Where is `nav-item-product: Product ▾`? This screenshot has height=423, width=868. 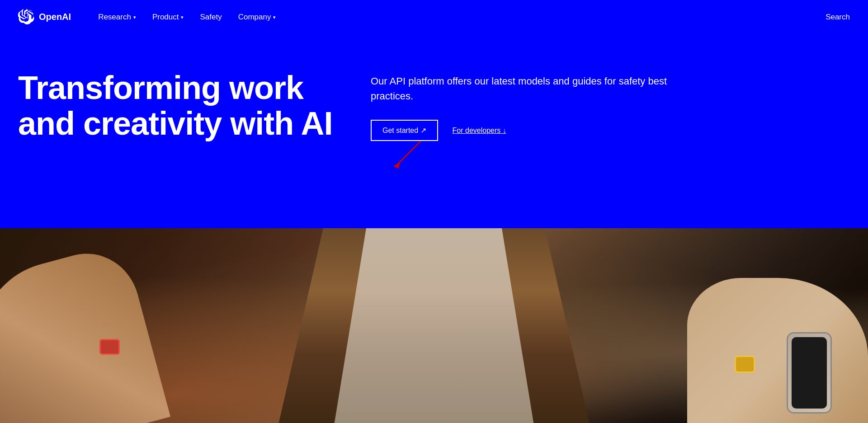 nav-item-product: Product ▾ is located at coordinates (168, 17).